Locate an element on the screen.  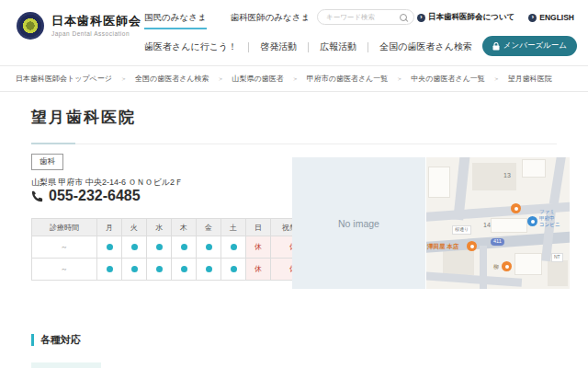
nav-citizens: 国民のみなさま is located at coordinates (175, 20).